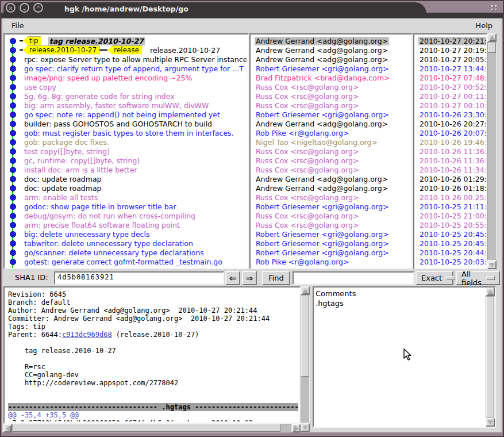 This screenshot has width=504, height=437. What do you see at coordinates (353, 278) in the screenshot?
I see `find-input` at bounding box center [353, 278].